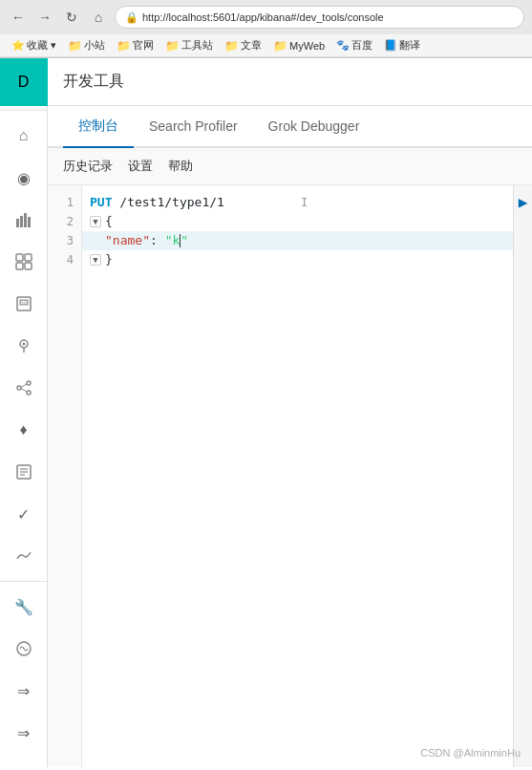  I want to click on secure-icon: 🔒, so click(132, 17).